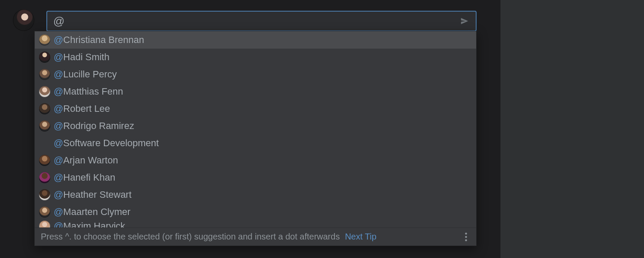 This screenshot has width=644, height=258. I want to click on suggestion-item: @ Maarten Clymer, so click(255, 212).